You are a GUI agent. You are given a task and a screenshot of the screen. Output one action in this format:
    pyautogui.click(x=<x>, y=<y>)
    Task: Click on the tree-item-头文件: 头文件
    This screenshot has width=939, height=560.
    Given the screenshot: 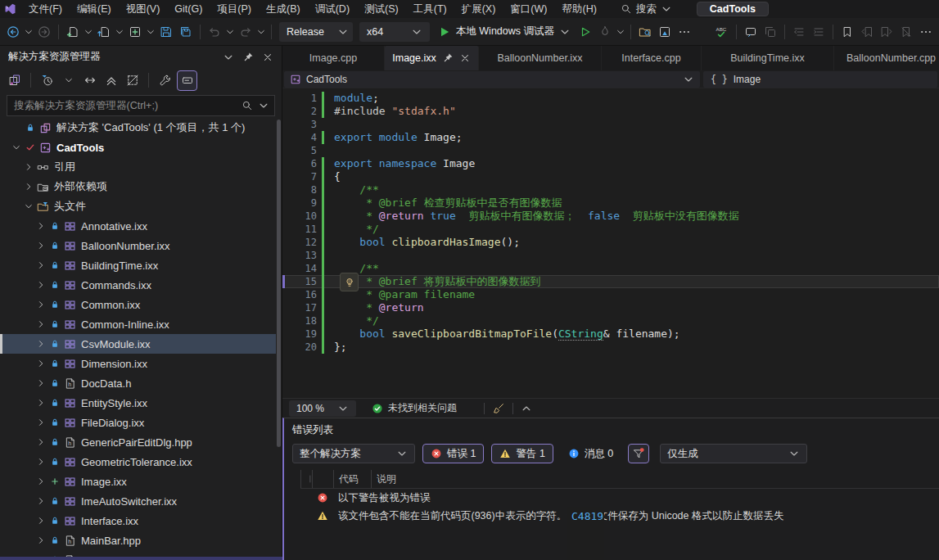 What is the action you would take?
    pyautogui.click(x=138, y=206)
    